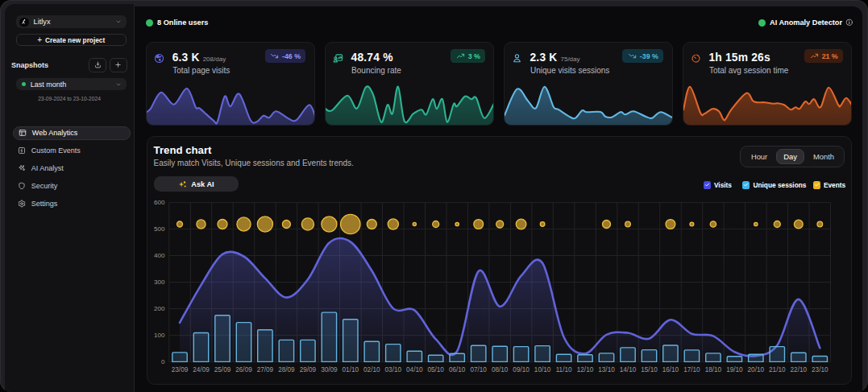 The image size is (868, 392). What do you see at coordinates (414, 370) in the screenshot?
I see `svg-text: 04/10` at bounding box center [414, 370].